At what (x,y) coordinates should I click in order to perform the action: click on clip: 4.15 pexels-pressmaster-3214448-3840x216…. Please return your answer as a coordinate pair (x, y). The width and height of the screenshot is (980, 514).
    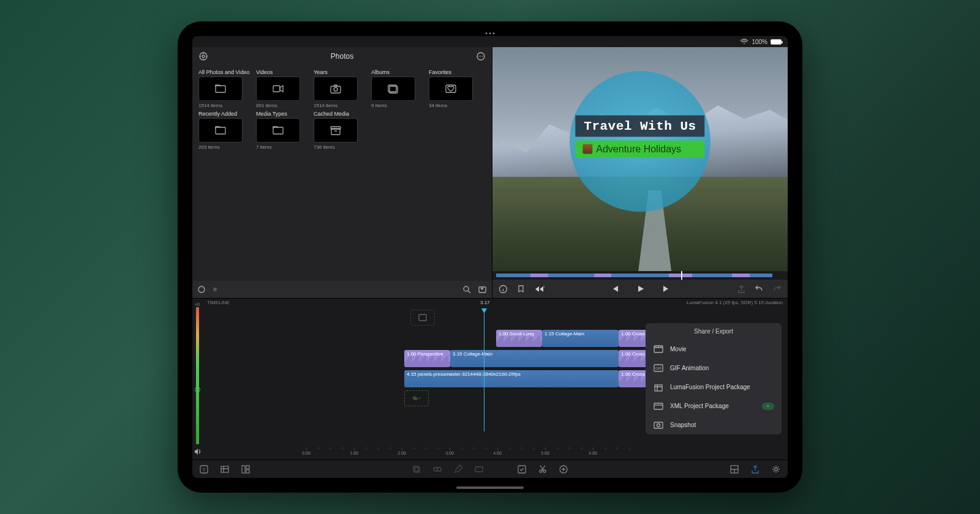
    Looking at the image, I should click on (511, 379).